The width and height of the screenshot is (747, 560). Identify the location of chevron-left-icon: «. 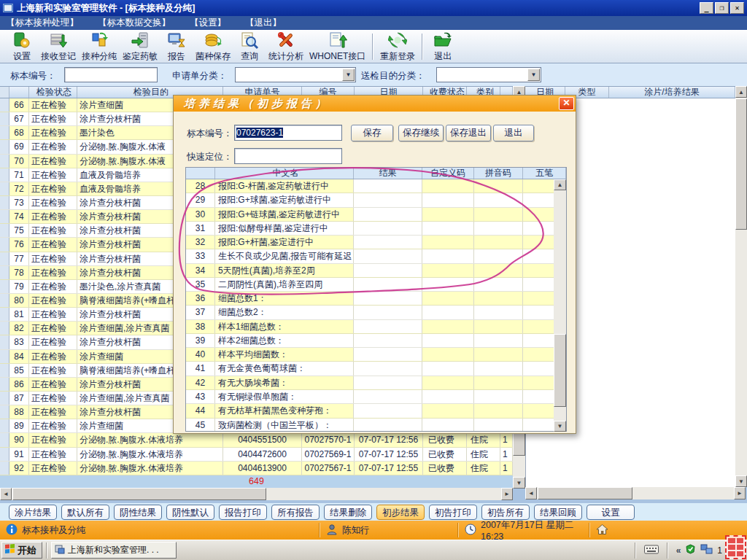
(678, 551).